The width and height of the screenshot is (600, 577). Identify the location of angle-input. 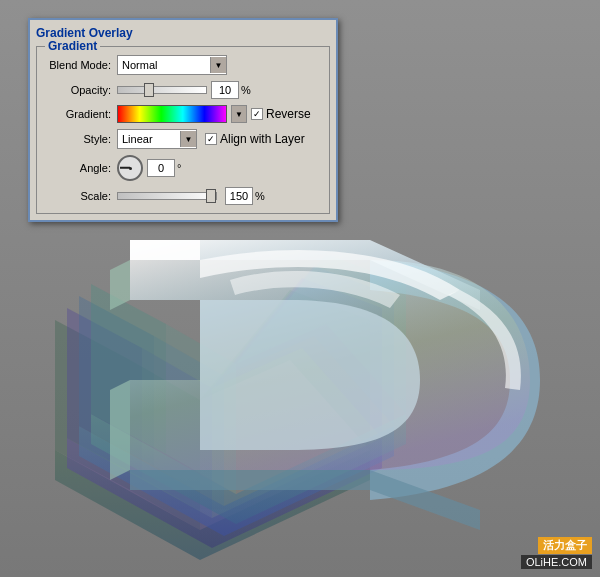
(161, 168).